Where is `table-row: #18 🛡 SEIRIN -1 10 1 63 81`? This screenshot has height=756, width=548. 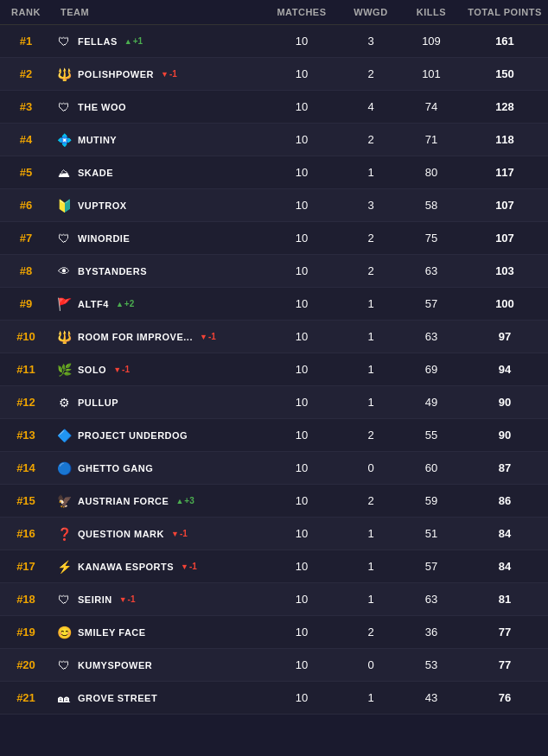 table-row: #18 🛡 SEIRIN -1 10 1 63 81 is located at coordinates (274, 600).